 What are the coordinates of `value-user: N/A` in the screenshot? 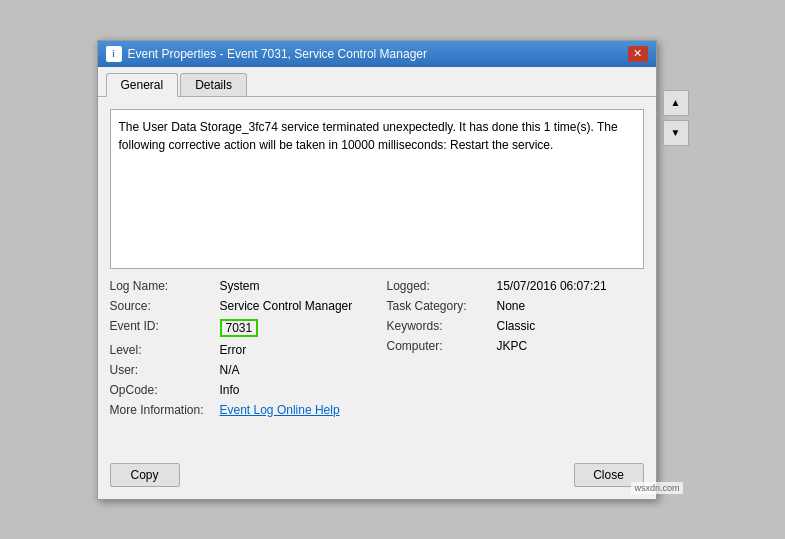 It's located at (230, 370).